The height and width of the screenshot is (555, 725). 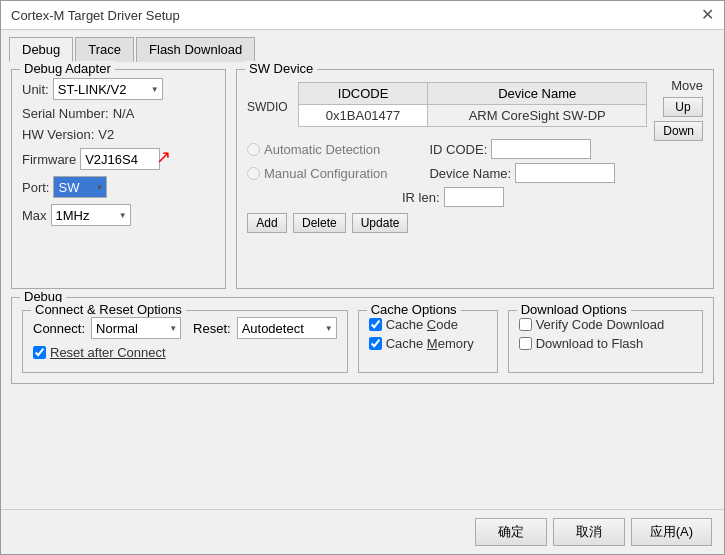 What do you see at coordinates (108, 89) in the screenshot?
I see `unit-select-wrapper: ST-LINK/V2` at bounding box center [108, 89].